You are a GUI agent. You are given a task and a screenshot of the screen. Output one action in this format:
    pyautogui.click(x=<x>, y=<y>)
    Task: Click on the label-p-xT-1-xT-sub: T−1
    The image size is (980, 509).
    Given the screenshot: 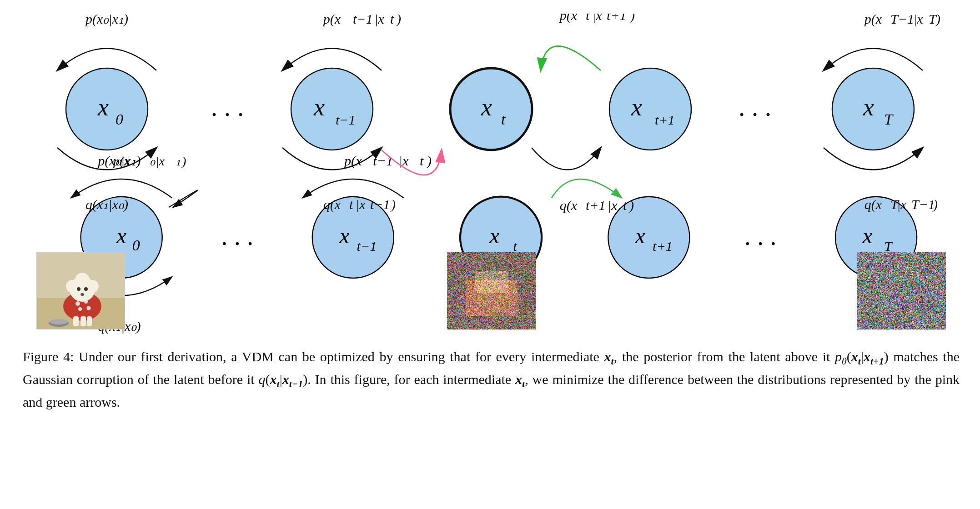 What is the action you would take?
    pyautogui.click(x=902, y=20)
    